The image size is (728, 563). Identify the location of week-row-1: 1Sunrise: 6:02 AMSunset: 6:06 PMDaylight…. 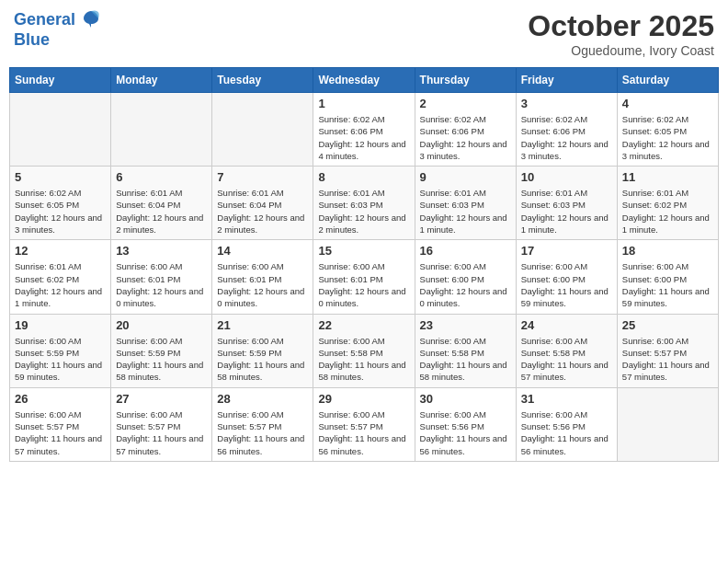
(364, 130).